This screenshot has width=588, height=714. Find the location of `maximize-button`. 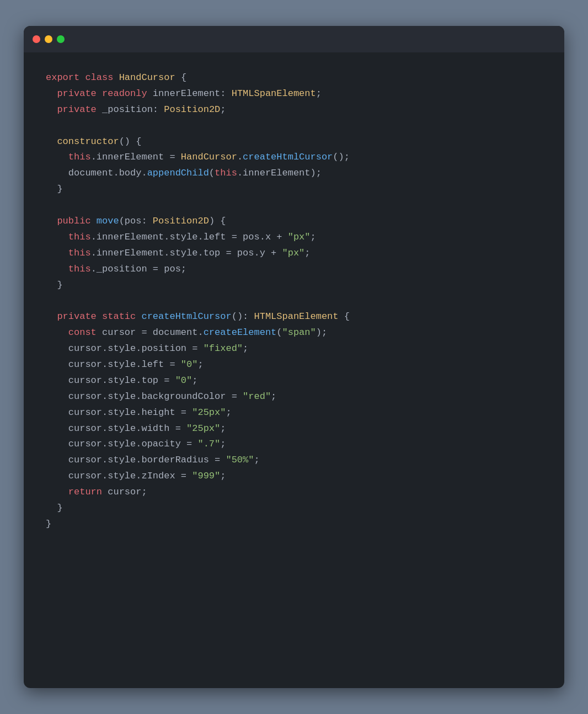

maximize-button is located at coordinates (61, 39).